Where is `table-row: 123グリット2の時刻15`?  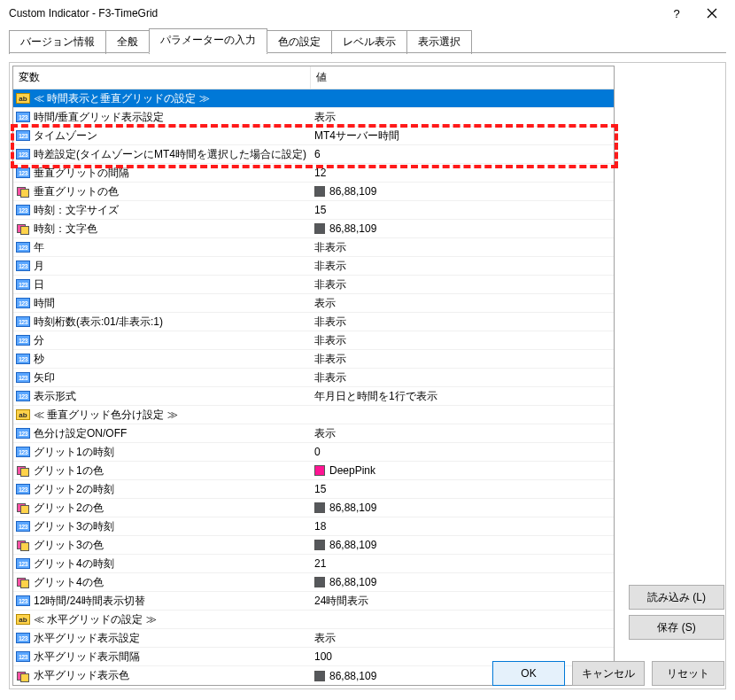 table-row: 123グリット2の時刻15 is located at coordinates (313, 489).